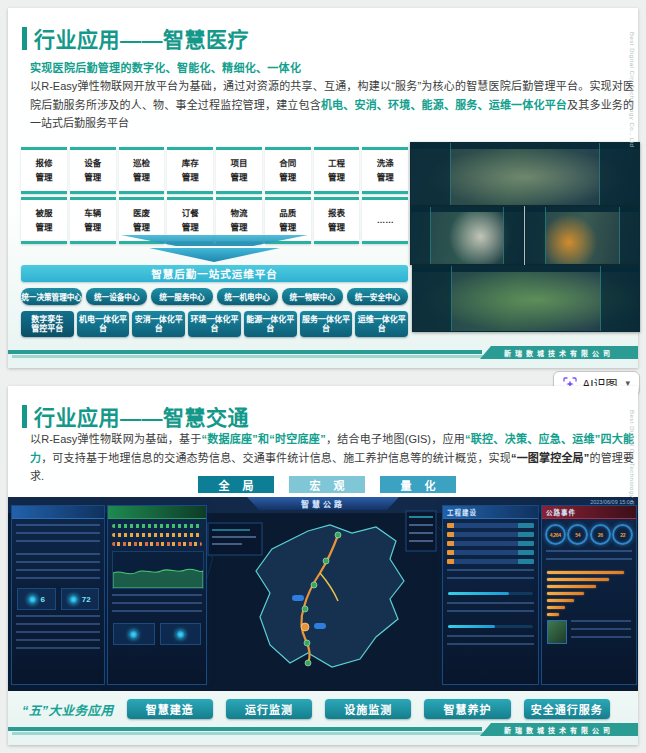 The width and height of the screenshot is (646, 753). Describe the element at coordinates (589, 512) in the screenshot. I see `panel-header: 公路事件` at that location.